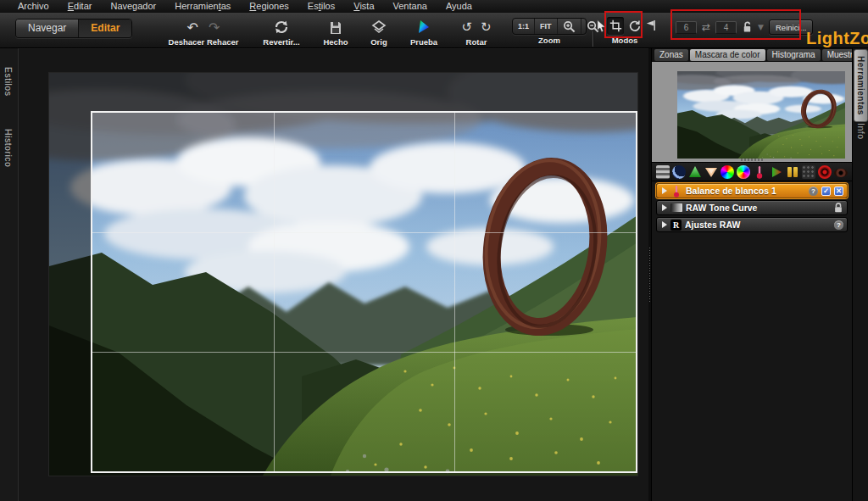 This screenshot has width=868, height=501. I want to click on zonemapper-tool-icon, so click(663, 172).